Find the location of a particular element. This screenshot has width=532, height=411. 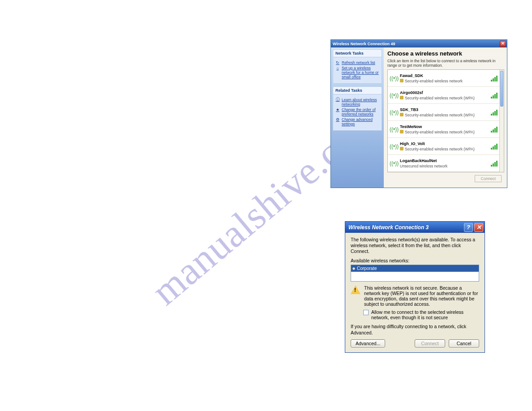

cancel-button: Cancel is located at coordinates (464, 343).